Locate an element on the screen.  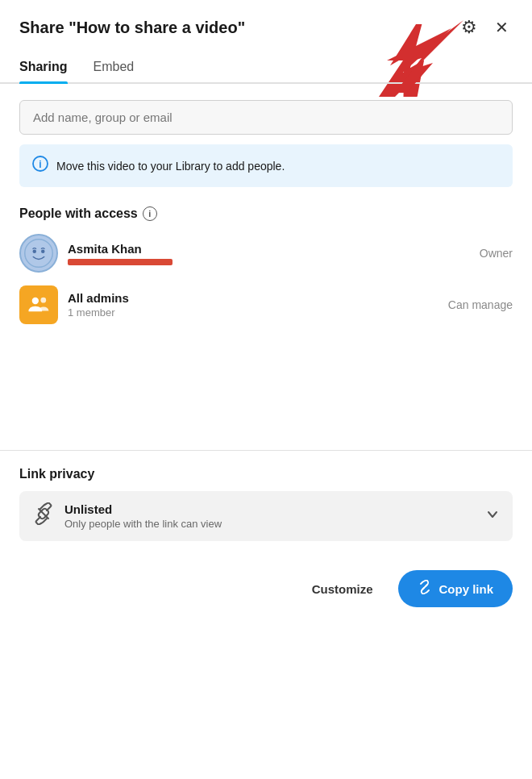
modal-footer: Customize Copy link is located at coordinates (266, 589).